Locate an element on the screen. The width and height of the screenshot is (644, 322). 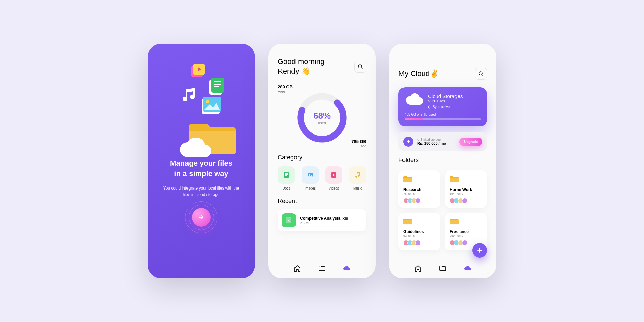
used-percent: 68% is located at coordinates (322, 116).